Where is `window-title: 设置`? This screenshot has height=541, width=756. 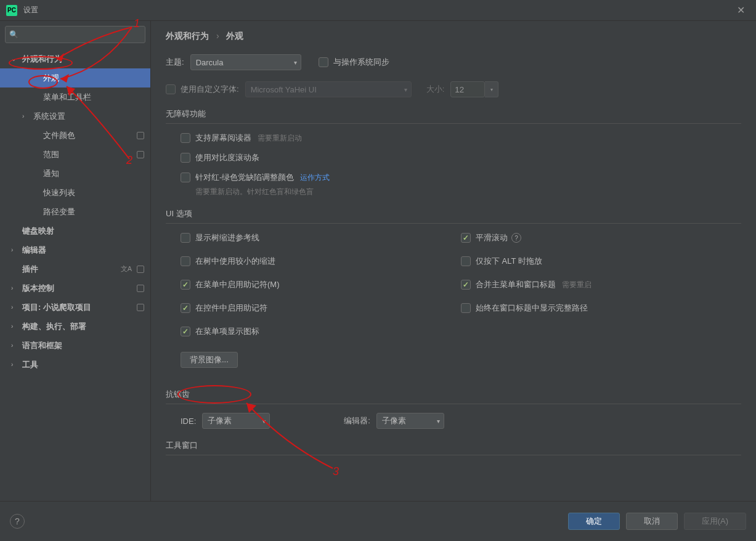
window-title: 设置 is located at coordinates (378, 10).